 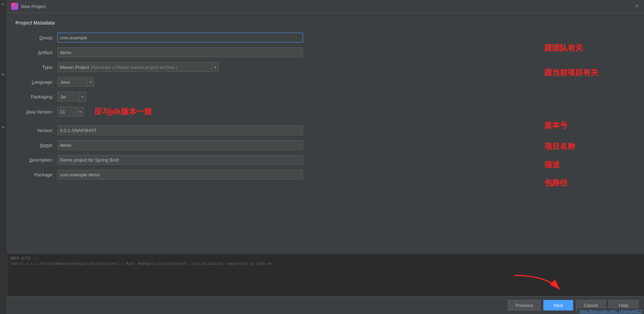 What do you see at coordinates (3, 74) in the screenshot?
I see `sidebar-letter-2: F` at bounding box center [3, 74].